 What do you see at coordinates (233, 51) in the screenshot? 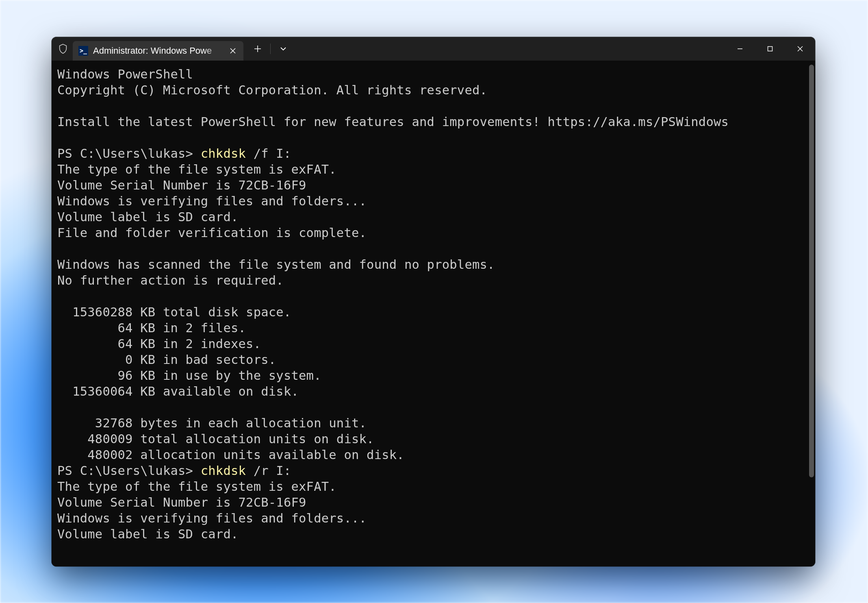
I see `tab-close-button` at bounding box center [233, 51].